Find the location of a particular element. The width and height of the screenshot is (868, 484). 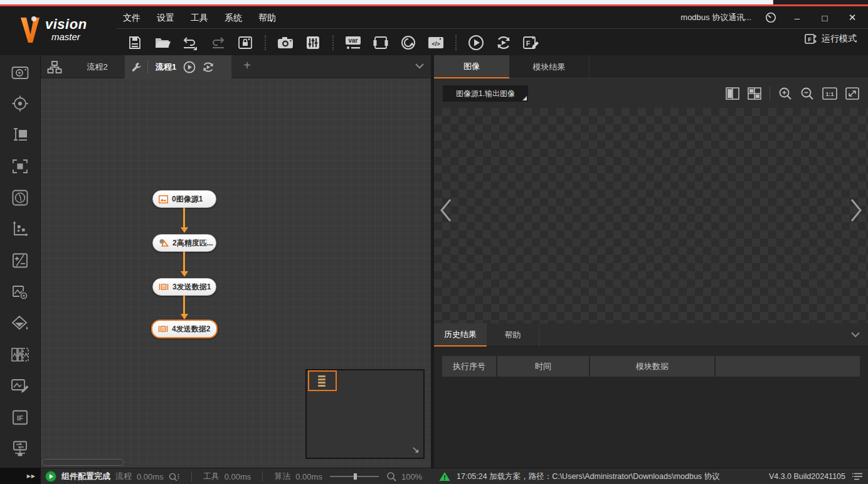

version-text: V4.3.0 Build20241105 is located at coordinates (807, 476).